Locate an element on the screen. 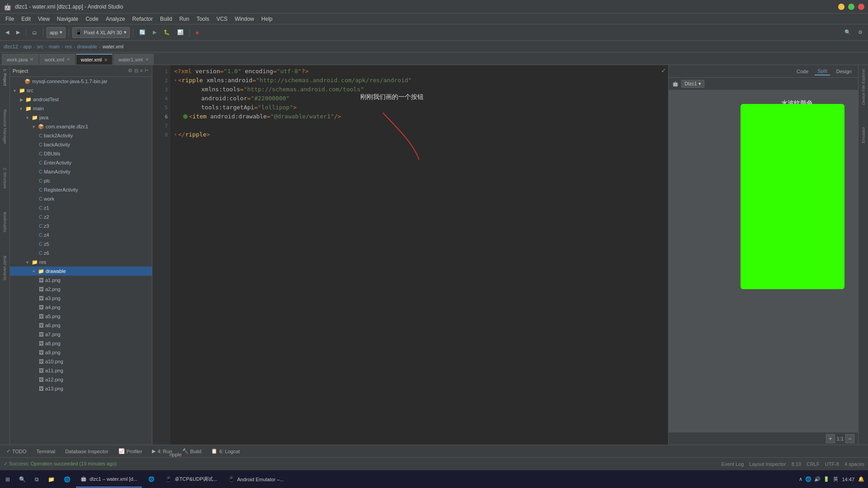 This screenshot has height=488, width=868. device-file-explorer-icon: Device File Explorer is located at coordinates (863, 87).